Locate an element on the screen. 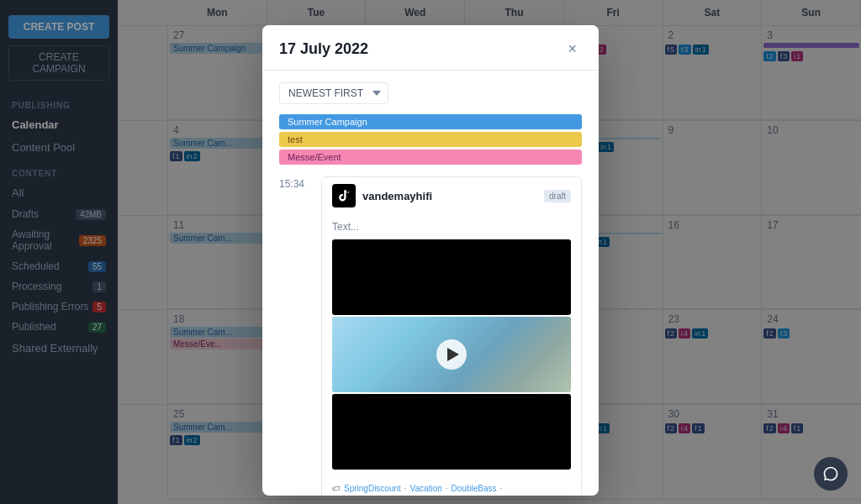  play-triangle-icon is located at coordinates (453, 354).